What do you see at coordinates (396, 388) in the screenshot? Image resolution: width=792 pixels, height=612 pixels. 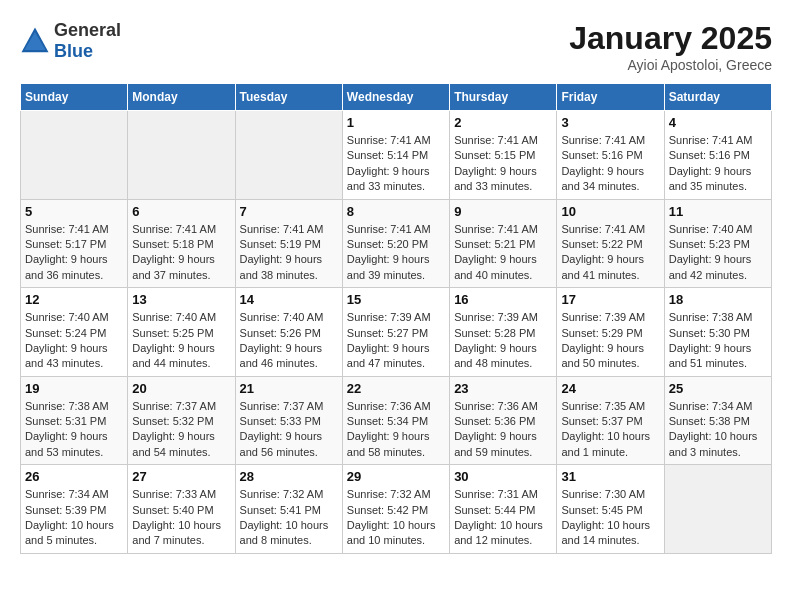 I see `day-number: 22` at bounding box center [396, 388].